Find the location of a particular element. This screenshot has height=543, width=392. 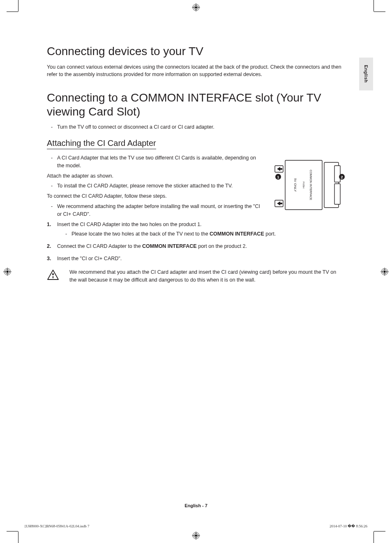

warning-icon is located at coordinates (53, 277).